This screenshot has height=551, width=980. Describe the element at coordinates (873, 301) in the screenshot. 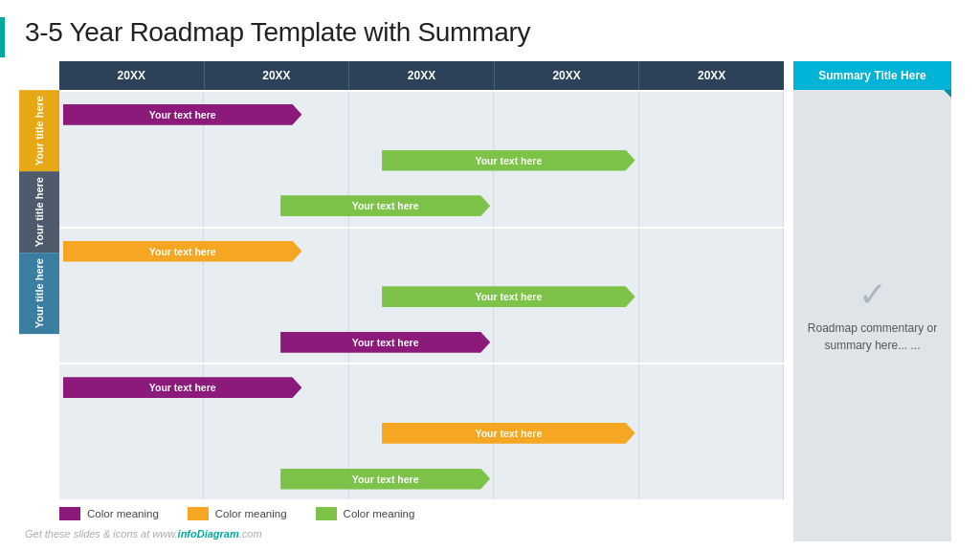

I see `summary-panel: Summary Title Here ✓ Roadmap commentary …` at that location.